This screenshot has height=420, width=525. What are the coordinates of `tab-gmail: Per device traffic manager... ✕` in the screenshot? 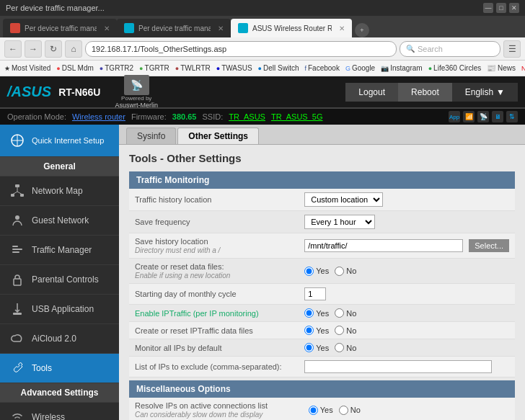 It's located at (60, 28).